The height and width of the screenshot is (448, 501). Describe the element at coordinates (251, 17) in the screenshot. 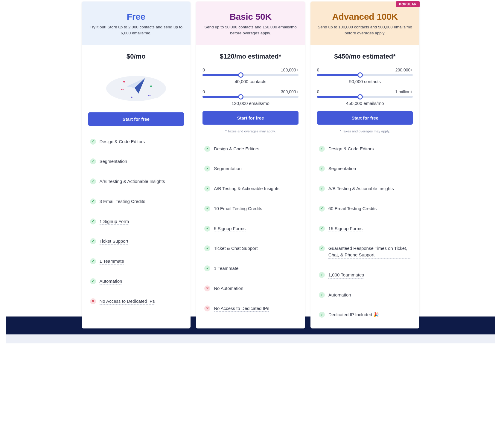

I see `plan-title: Basic 50K` at that location.